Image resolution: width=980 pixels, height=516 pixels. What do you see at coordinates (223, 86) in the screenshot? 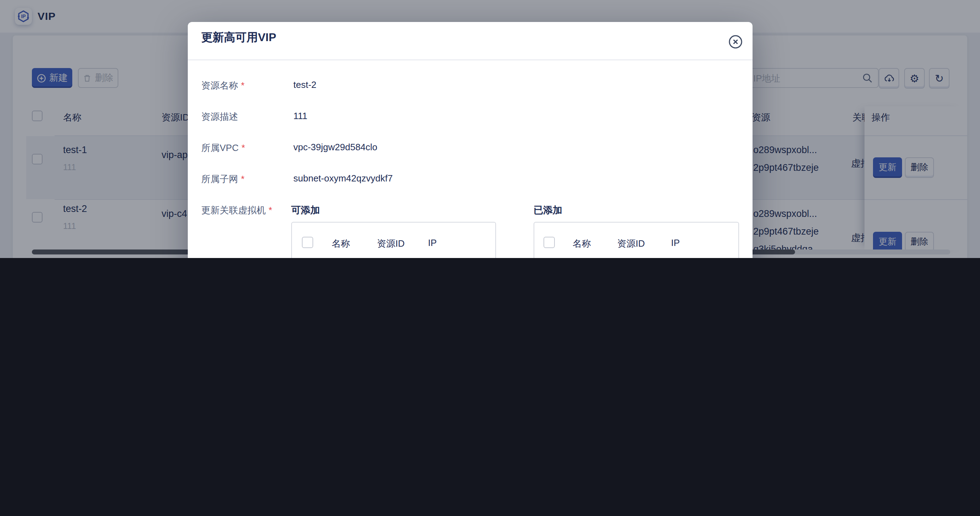
I see `field-label: 资源名称*` at bounding box center [223, 86].